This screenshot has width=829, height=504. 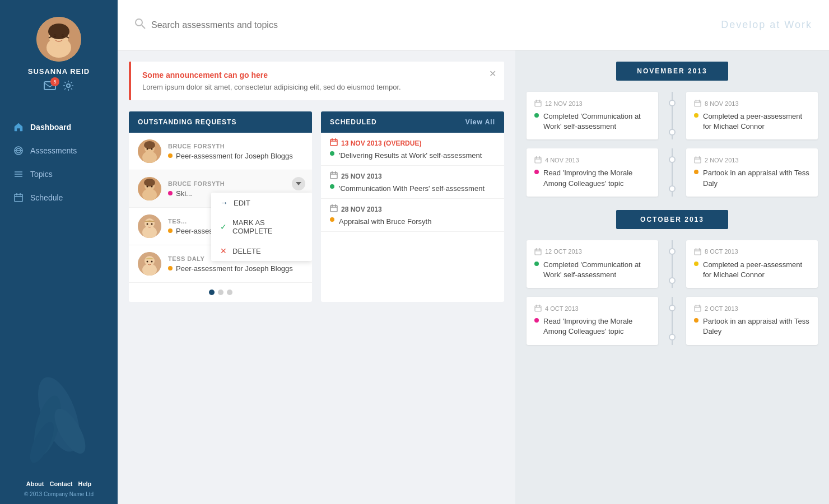 What do you see at coordinates (672, 220) in the screenshot?
I see `timeline-month-oct: OCTOBER 2013` at bounding box center [672, 220].